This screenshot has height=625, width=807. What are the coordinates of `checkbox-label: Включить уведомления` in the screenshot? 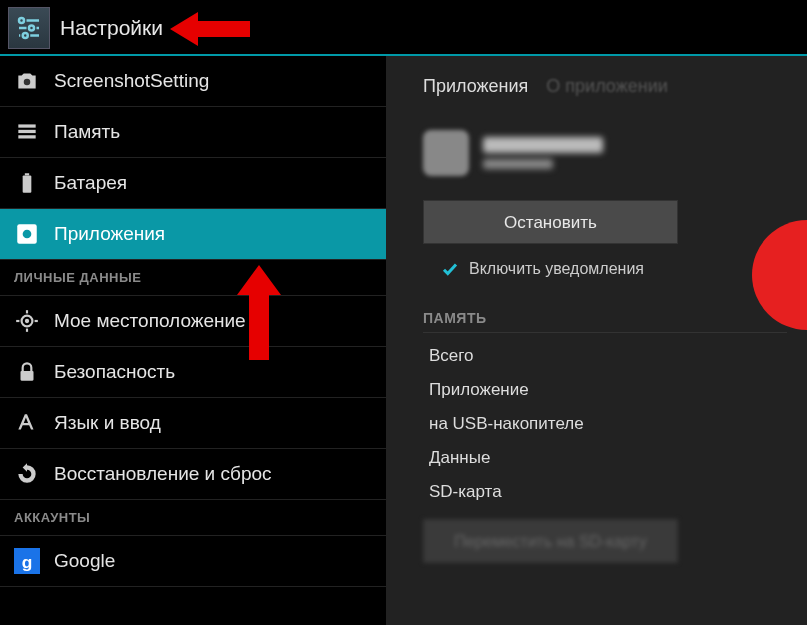 It's located at (556, 269).